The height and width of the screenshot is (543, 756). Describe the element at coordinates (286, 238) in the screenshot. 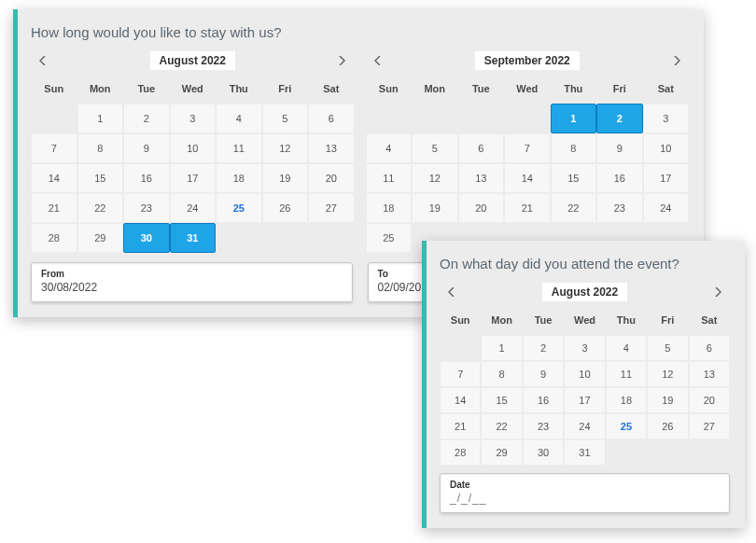

I see `day-cell-empty` at that location.